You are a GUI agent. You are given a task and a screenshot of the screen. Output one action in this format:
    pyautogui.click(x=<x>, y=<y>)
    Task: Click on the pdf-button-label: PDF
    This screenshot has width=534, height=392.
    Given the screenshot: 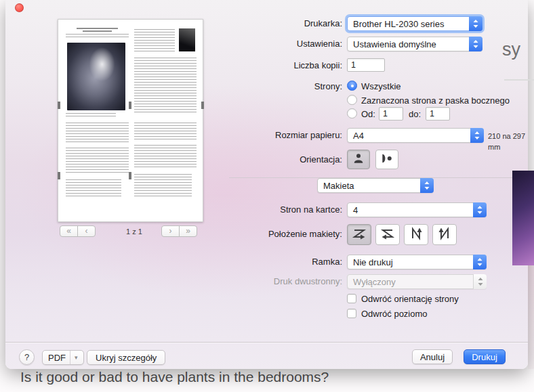 What is the action you would take?
    pyautogui.click(x=57, y=357)
    